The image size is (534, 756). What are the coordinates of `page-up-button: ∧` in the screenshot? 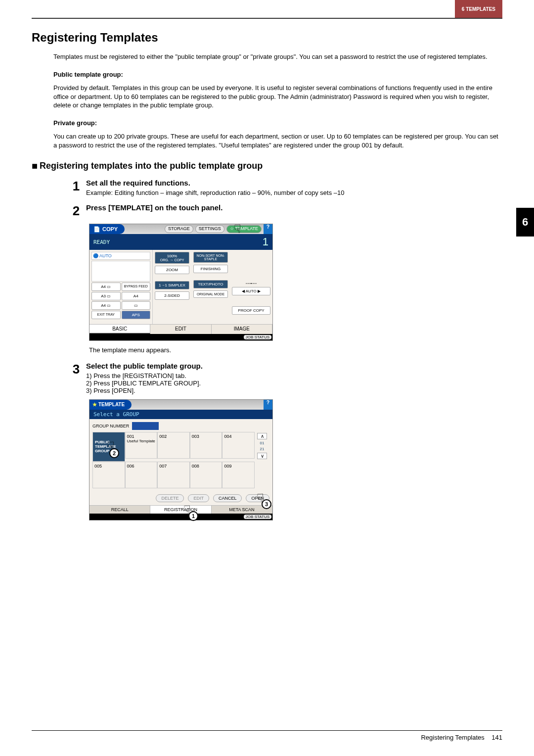 It's located at (262, 436).